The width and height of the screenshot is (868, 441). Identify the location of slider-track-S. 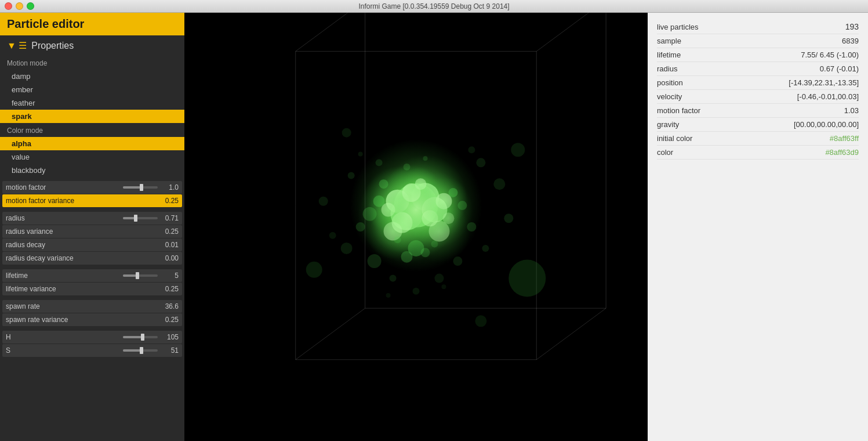
(140, 350).